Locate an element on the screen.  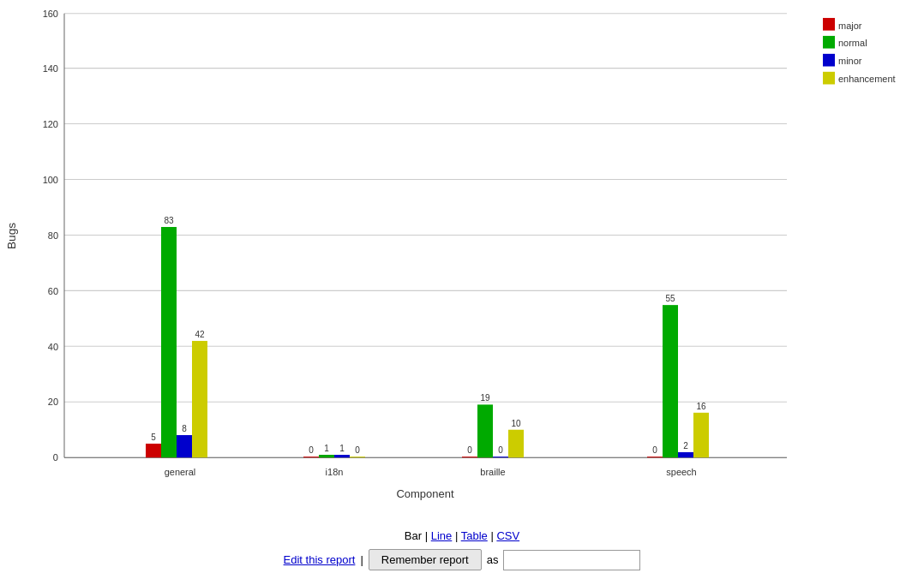
svg-text: 100 is located at coordinates (51, 179).